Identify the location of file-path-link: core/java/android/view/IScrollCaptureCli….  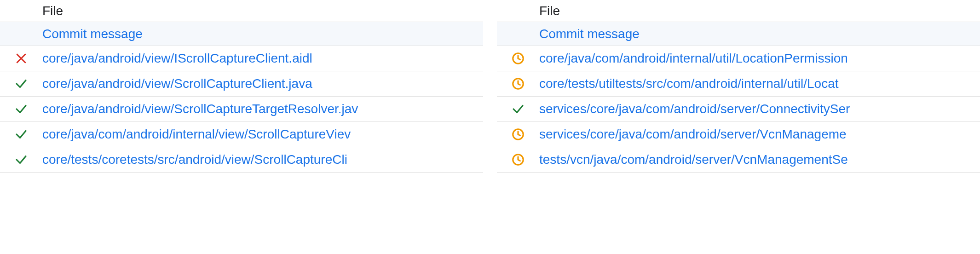
(263, 58).